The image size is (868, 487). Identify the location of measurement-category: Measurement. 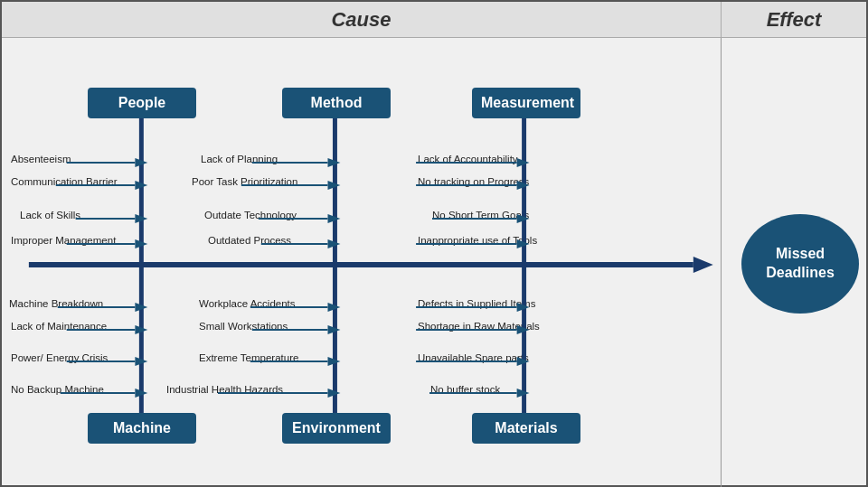
(526, 103).